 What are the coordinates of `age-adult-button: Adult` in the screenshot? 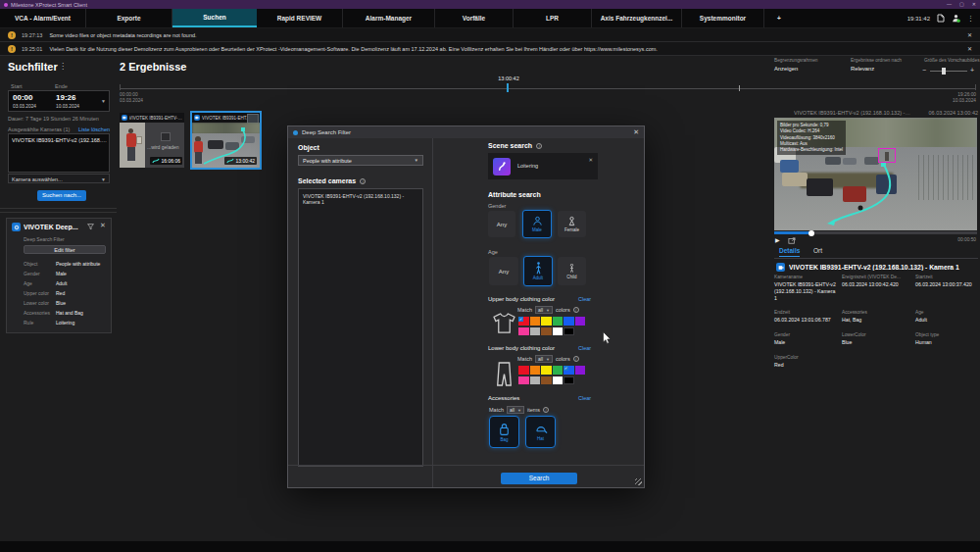 It's located at (538, 271).